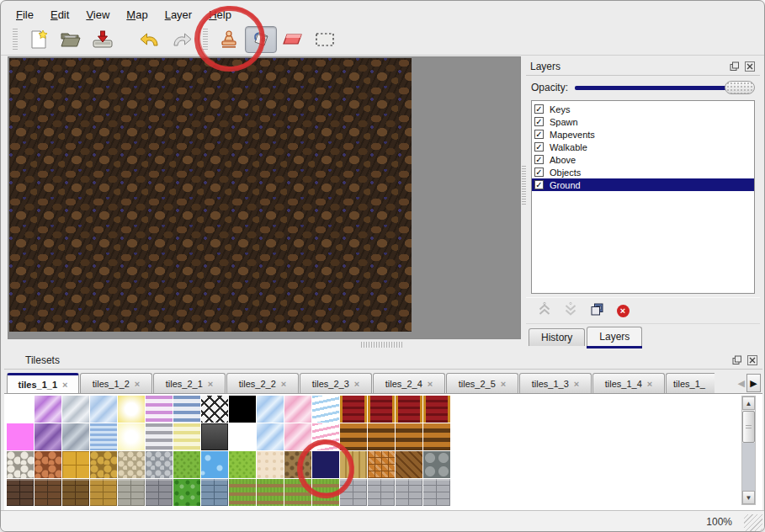  What do you see at coordinates (409, 409) in the screenshot?
I see `tile-curtain-r1c15` at bounding box center [409, 409].